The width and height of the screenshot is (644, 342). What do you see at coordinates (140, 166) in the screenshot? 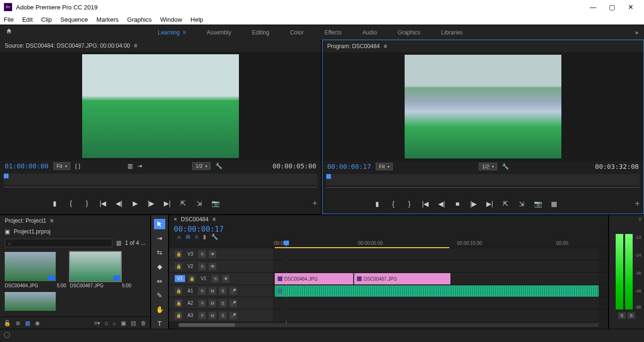
I see `source-outpoint-icon: ⇥` at bounding box center [140, 166].